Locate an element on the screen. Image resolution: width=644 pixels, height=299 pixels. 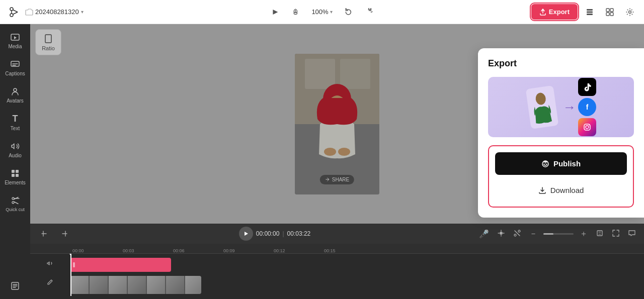
timeline-time-display: 00:00:00 | 00:03:22 is located at coordinates (275, 234).